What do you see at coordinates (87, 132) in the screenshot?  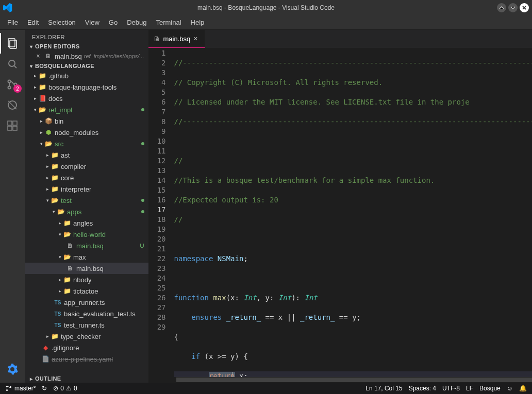 I see `tree-folder-nodemodules: ▸⬢node_modules` at bounding box center [87, 132].